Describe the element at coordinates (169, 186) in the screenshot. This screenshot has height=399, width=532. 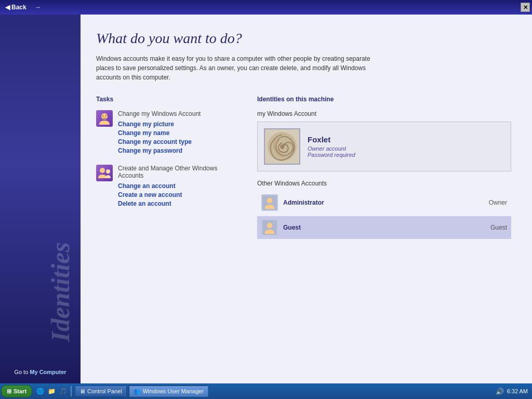
I see `task-group-other-accounts: Create and Manage Other Windows Accounts…` at that location.